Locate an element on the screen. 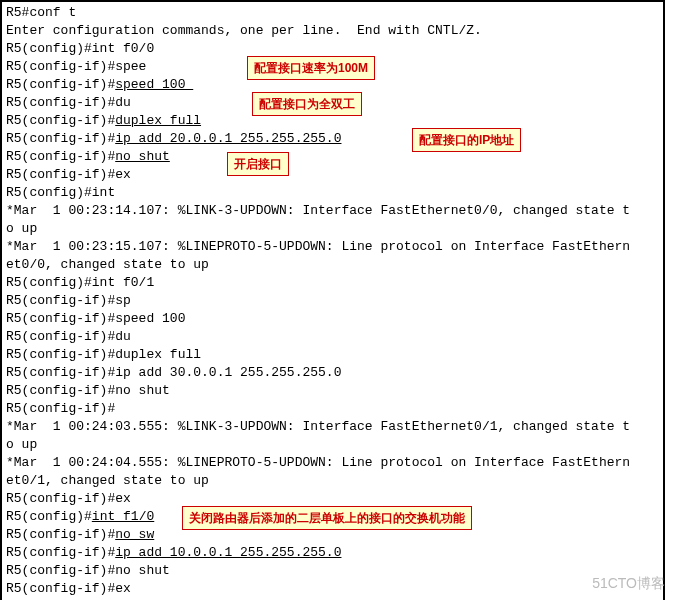 This screenshot has height=600, width=673. terminal-line: R5(config)#int is located at coordinates (332, 193).